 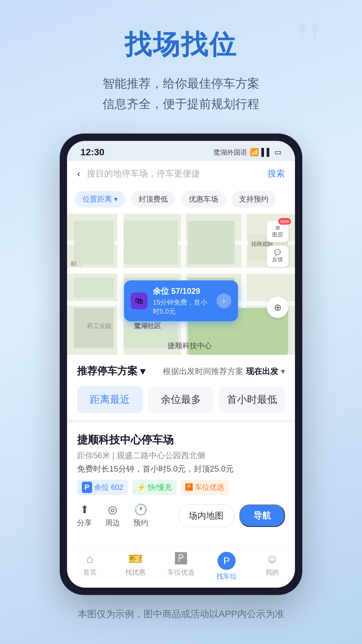 I want to click on filter-bar: 位置距离 ▾ 封顶费低 优惠车场 支持预约, so click(x=181, y=200).